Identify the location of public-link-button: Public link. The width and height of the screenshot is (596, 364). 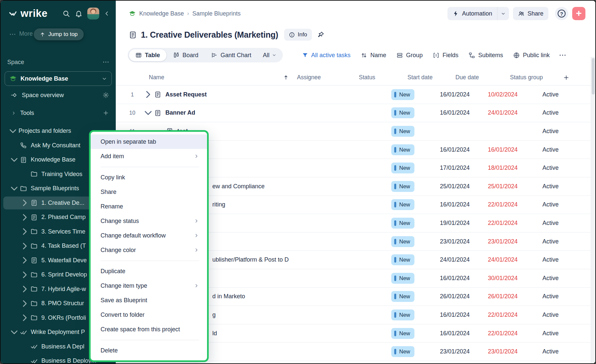
(531, 55).